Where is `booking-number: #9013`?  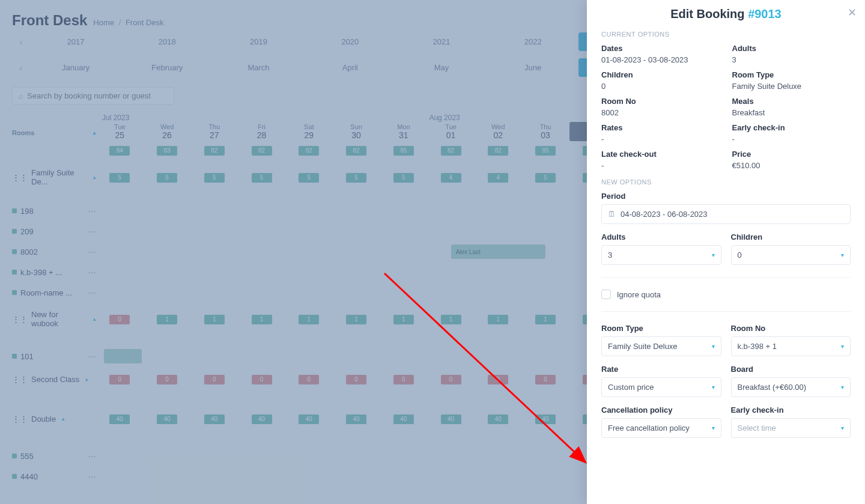
booking-number: #9013 is located at coordinates (765, 14).